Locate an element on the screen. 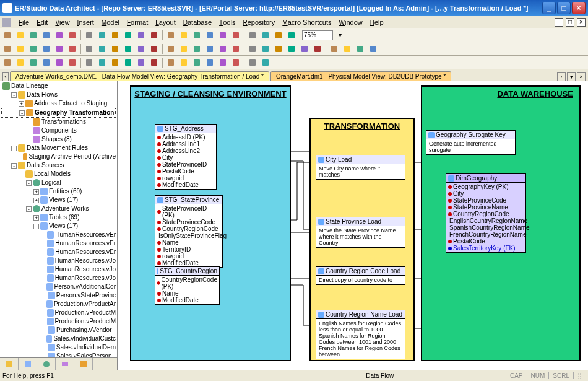 This screenshot has height=381, width=588. tree-item: Person.vAdditionalCor is located at coordinates (58, 287).